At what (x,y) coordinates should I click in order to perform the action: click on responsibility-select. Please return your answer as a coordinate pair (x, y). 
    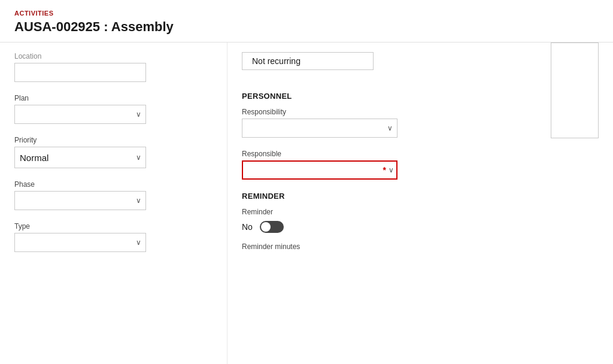
    Looking at the image, I should click on (320, 128).